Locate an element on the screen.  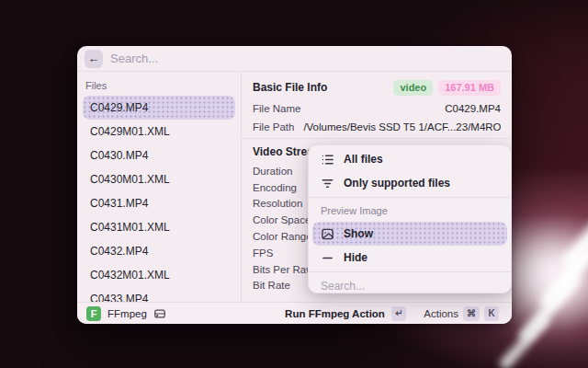
image-icon is located at coordinates (327, 234).